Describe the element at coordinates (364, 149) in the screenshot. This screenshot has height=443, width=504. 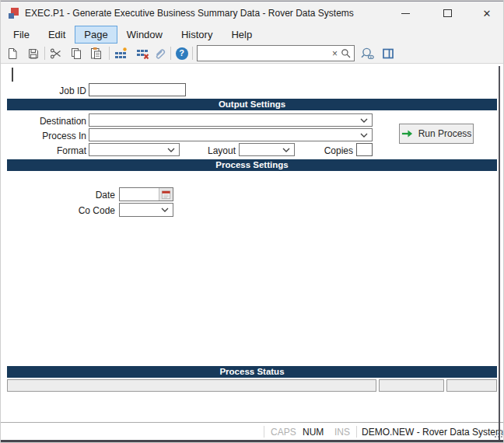
I see `copies-input` at that location.